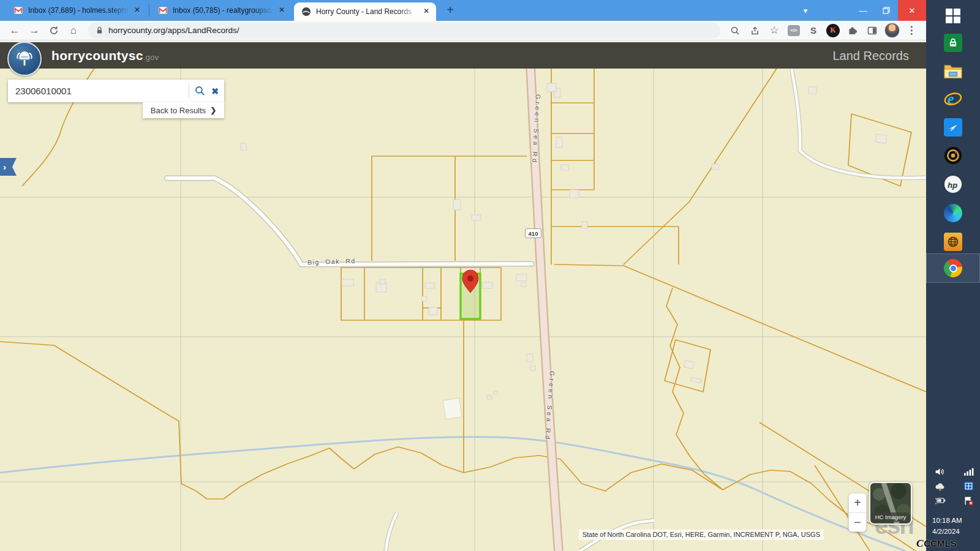 The height and width of the screenshot is (551, 980). I want to click on hp-icon: hp, so click(953, 184).